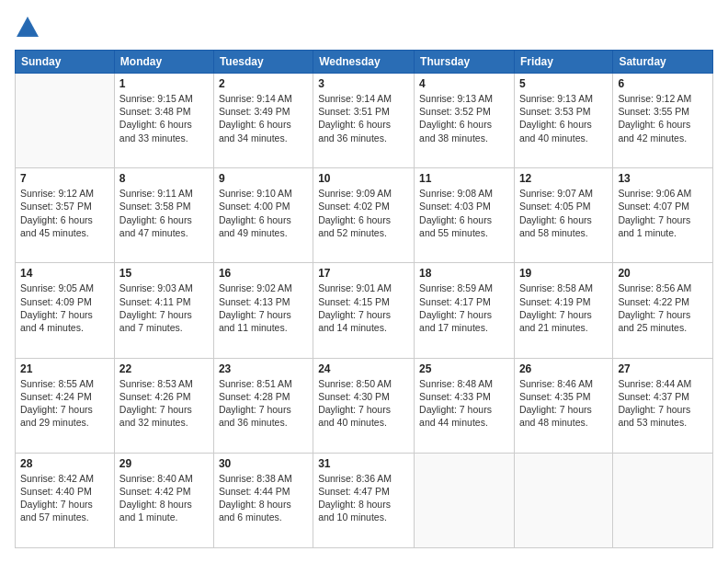 This screenshot has height=563, width=728. Describe the element at coordinates (263, 63) in the screenshot. I see `col-header-tuesday: Tuesday` at that location.